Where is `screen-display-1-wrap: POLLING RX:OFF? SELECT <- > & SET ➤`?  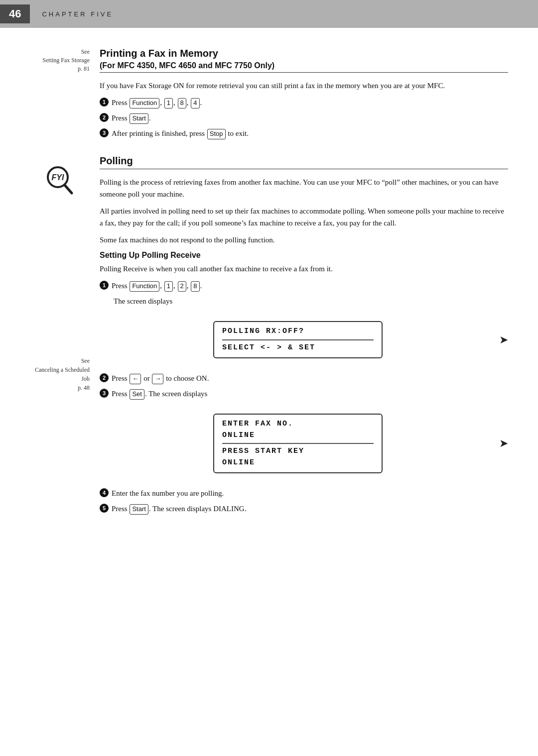
screen-display-1-wrap: POLLING RX:OFF? SELECT <- > & SET ➤ is located at coordinates (304, 339).